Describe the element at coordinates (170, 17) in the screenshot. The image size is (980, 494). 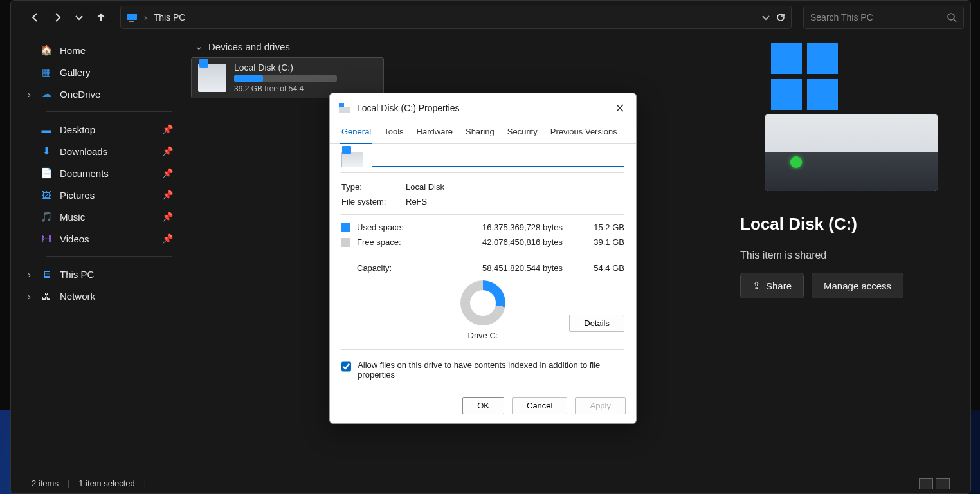
I see `breadcrumb-this-pc: This PC` at that location.